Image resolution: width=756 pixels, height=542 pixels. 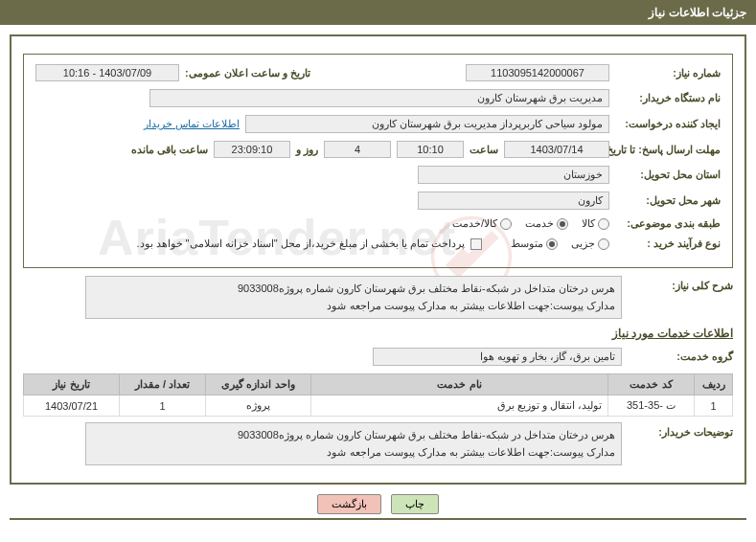 What do you see at coordinates (546, 224) in the screenshot?
I see `category-option-service: خدمت` at bounding box center [546, 224].